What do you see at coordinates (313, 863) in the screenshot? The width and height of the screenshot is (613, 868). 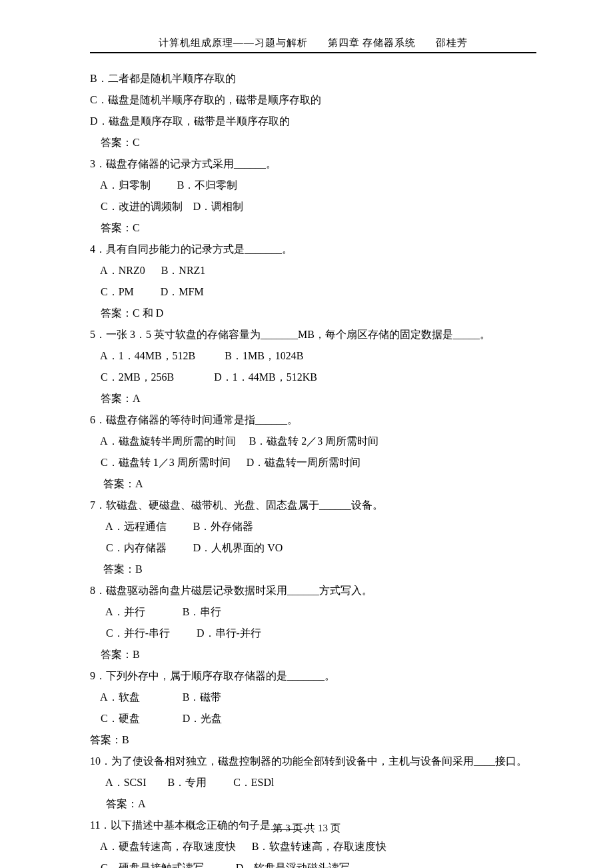 I see `text-line: C．硬盘是接触式读写 D．软盘是浮动磁头读写` at bounding box center [313, 863].